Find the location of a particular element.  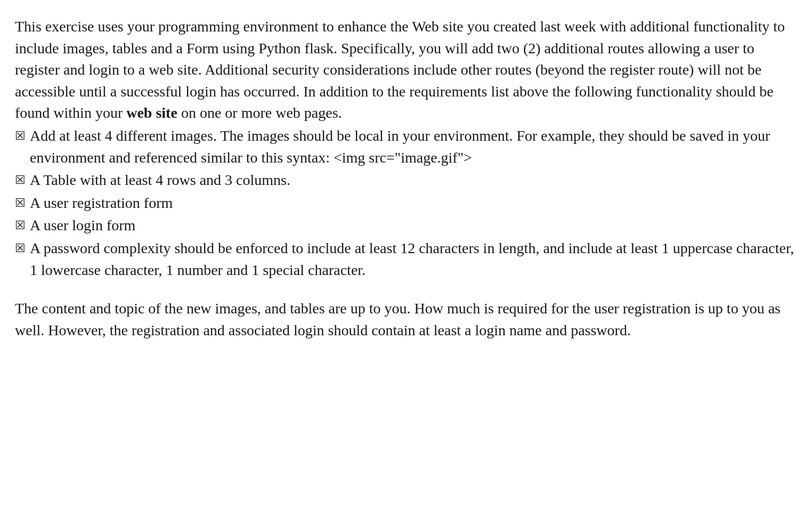

bullet-item-3: ☒ A user registration form is located at coordinates (406, 204).